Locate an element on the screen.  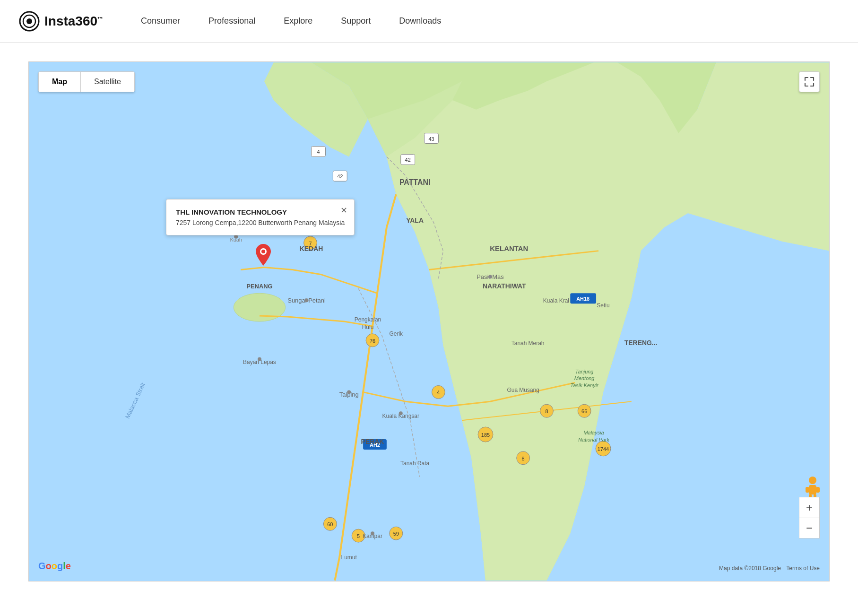
google-letter-g2: g is located at coordinates (60, 566).